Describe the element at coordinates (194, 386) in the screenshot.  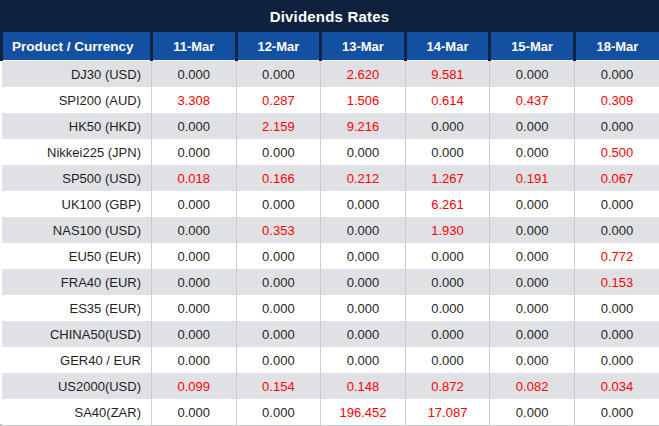
I see `rate-value-cell: 0.099` at that location.